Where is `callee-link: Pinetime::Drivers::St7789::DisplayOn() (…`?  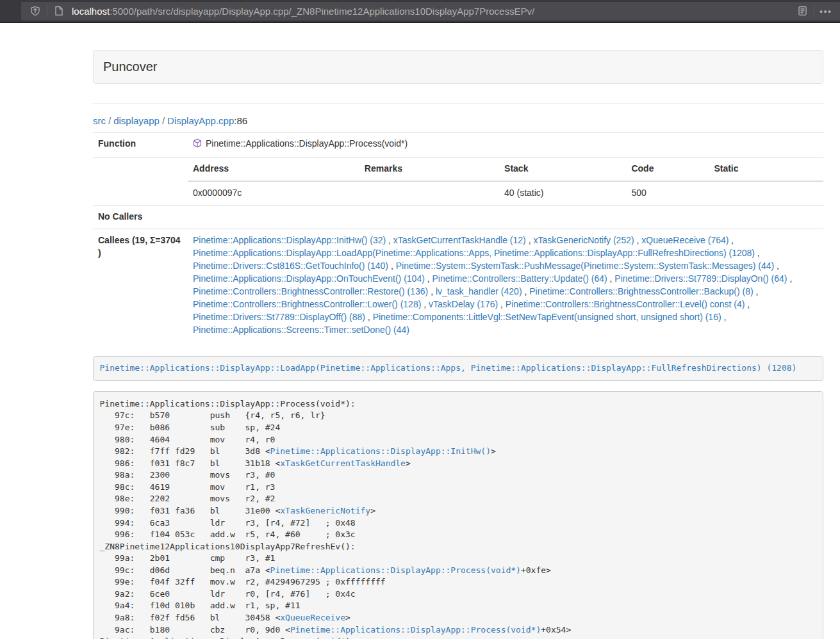
callee-link: Pinetime::Drivers::St7789::DisplayOn() (… is located at coordinates (701, 279).